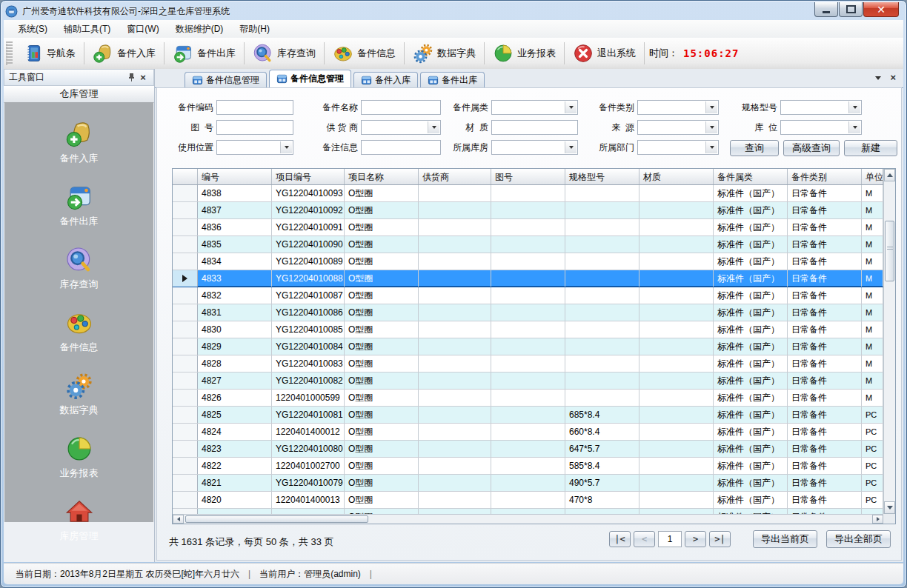  Describe the element at coordinates (811, 148) in the screenshot. I see `advanced-query-button: 高级查询` at that location.